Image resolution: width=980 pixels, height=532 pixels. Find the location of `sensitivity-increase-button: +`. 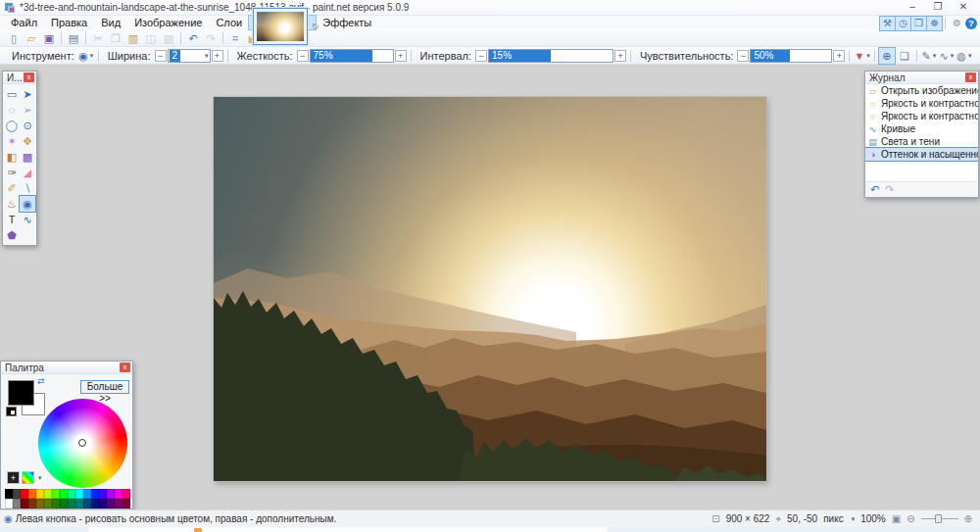

sensitivity-increase-button: + is located at coordinates (839, 56).